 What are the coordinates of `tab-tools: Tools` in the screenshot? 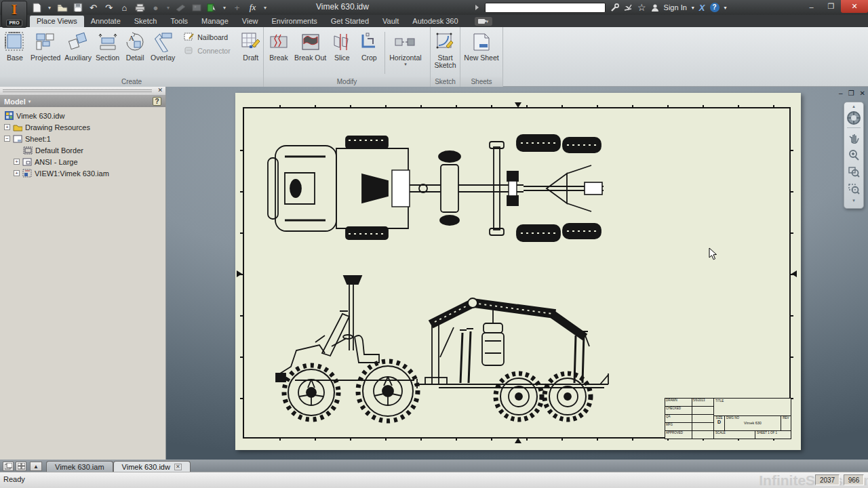 It's located at (179, 22).